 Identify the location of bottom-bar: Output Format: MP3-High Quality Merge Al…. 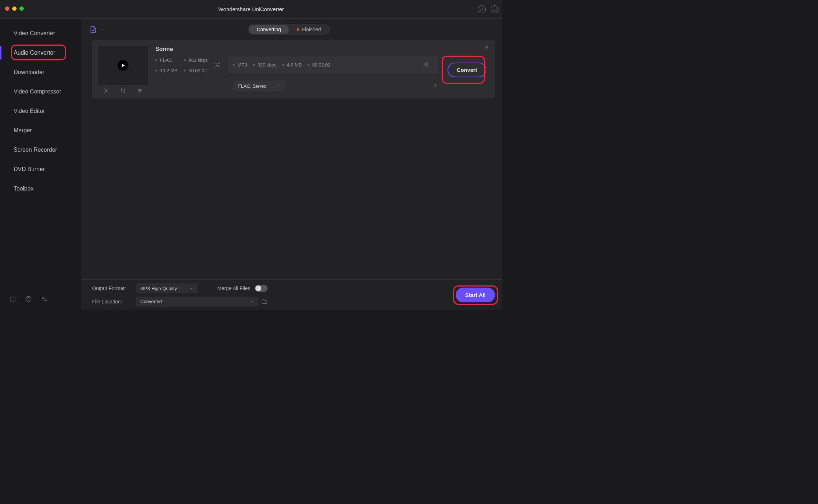
(292, 295).